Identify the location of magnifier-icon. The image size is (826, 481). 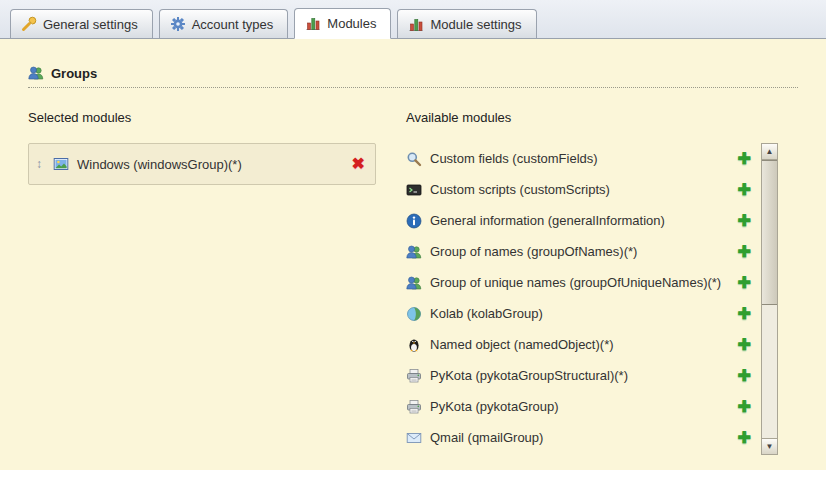
(414, 159).